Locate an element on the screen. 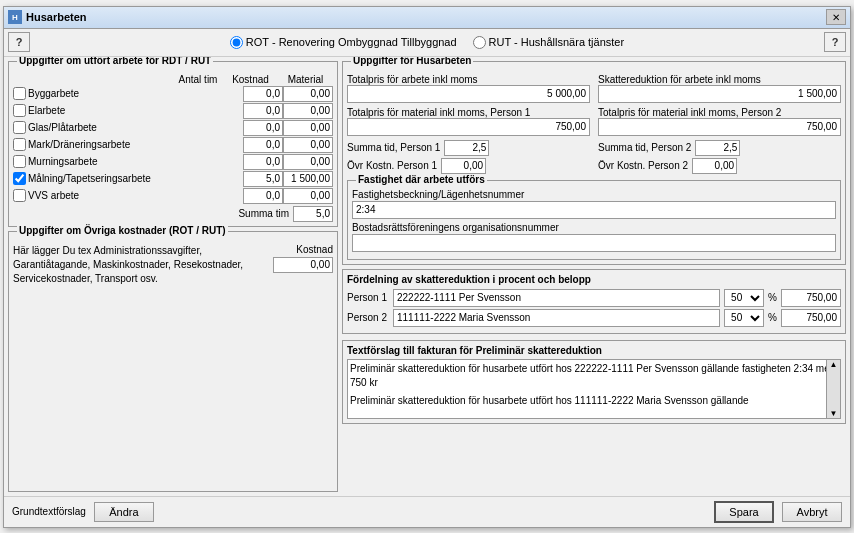 The width and height of the screenshot is (854, 533). radio-group: ROT - Renovering Ombyggnad Tillbyggnad R… is located at coordinates (427, 42).